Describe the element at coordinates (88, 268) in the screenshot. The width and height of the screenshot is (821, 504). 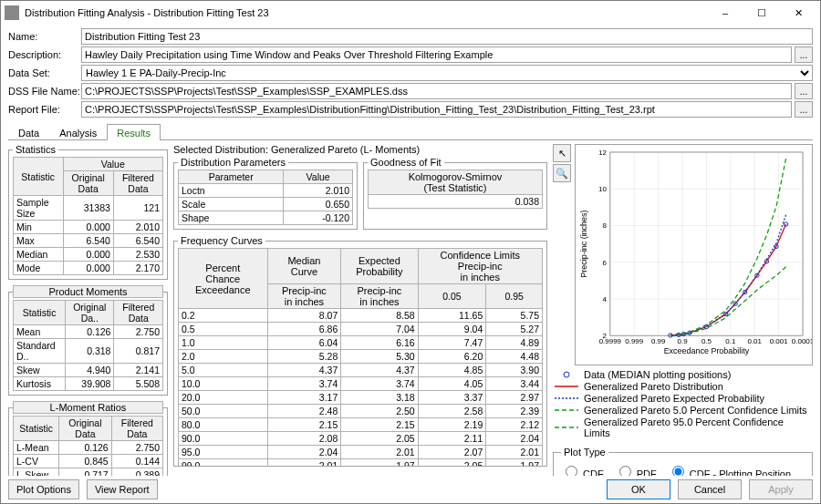
I see `table-row: Mode0.0002.170` at that location.